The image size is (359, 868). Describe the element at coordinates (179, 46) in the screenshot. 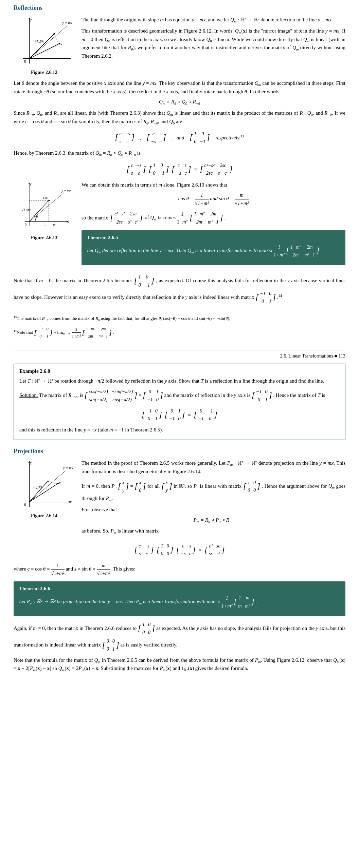

I see `reflections-intro-block: x y y = mx Qm(x) x 0 Figure 2.` at that location.